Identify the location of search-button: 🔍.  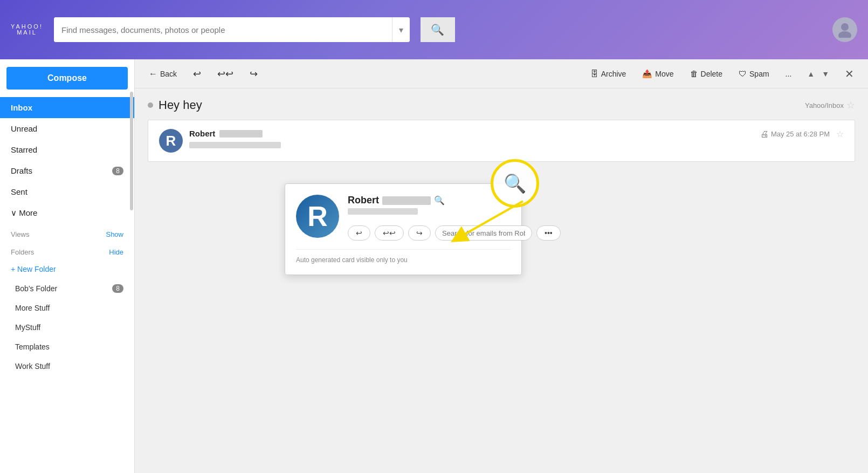
(438, 30).